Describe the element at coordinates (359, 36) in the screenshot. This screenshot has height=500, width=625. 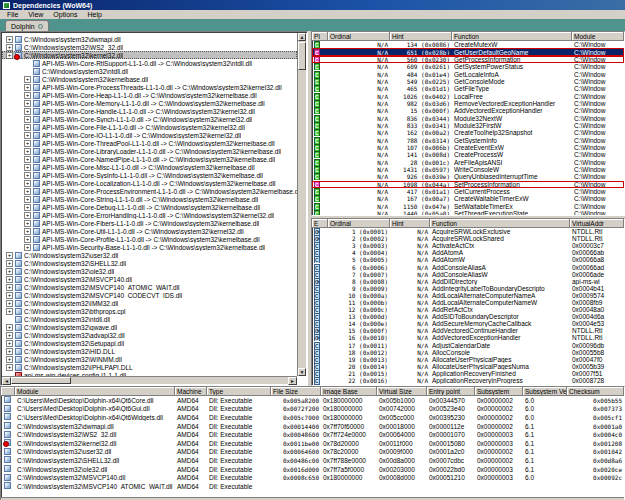
I see `column-header-Ordinal: Ordinal` at that location.